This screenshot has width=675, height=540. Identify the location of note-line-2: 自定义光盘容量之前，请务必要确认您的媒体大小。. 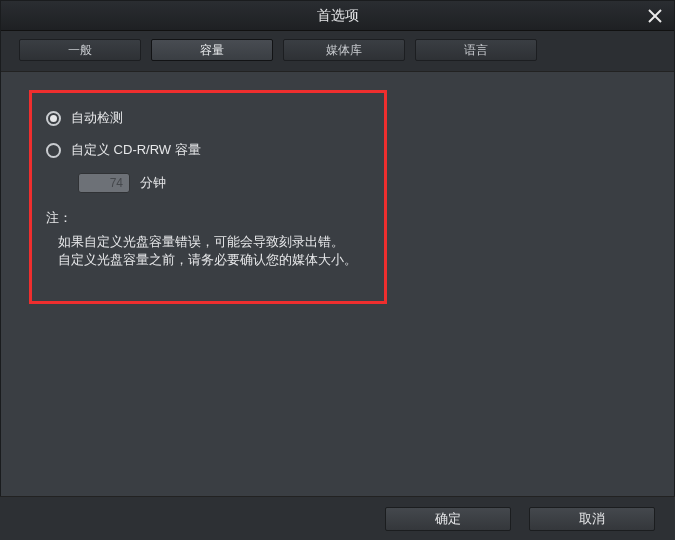
(214, 260).